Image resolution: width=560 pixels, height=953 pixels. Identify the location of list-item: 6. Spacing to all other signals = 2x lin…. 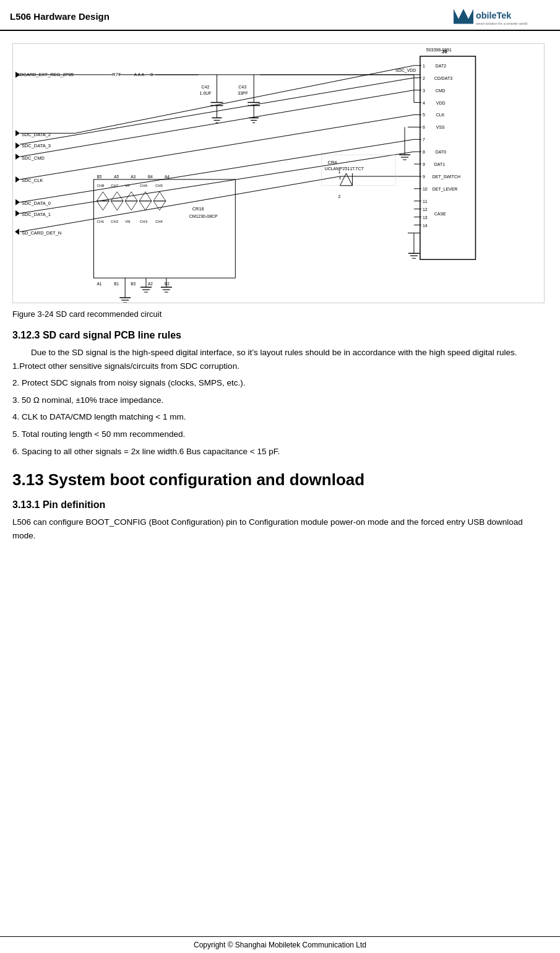
(280, 452).